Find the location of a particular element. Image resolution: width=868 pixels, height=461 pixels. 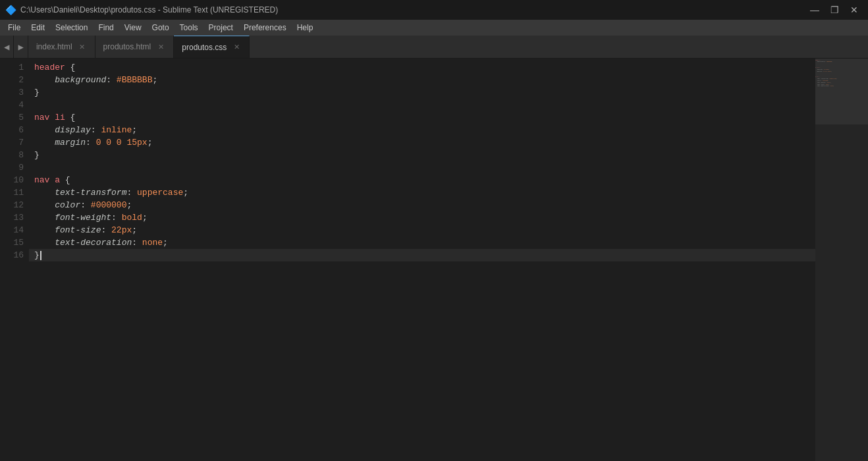

token-brace-3: } is located at coordinates (37, 92).